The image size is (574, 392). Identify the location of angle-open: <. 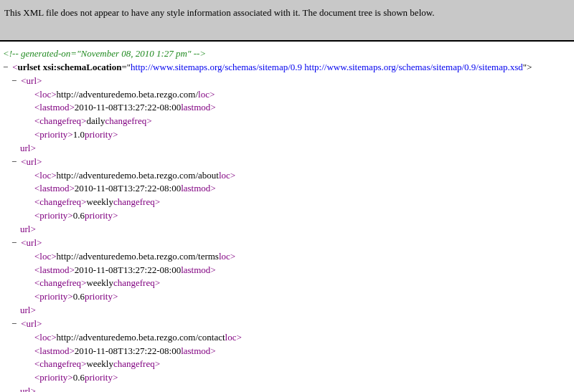
(23, 162).